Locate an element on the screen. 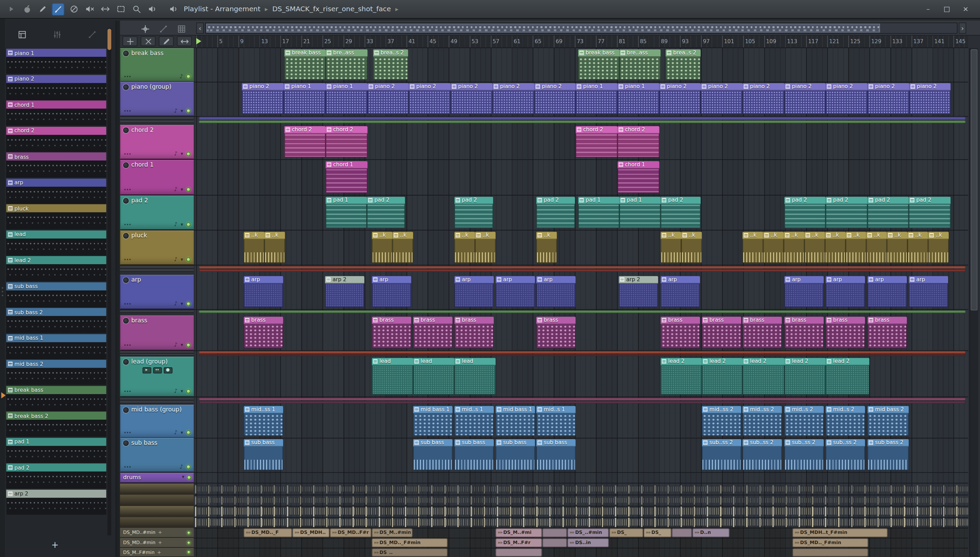 The image size is (980, 557). track-record-icon: ● is located at coordinates (168, 370).